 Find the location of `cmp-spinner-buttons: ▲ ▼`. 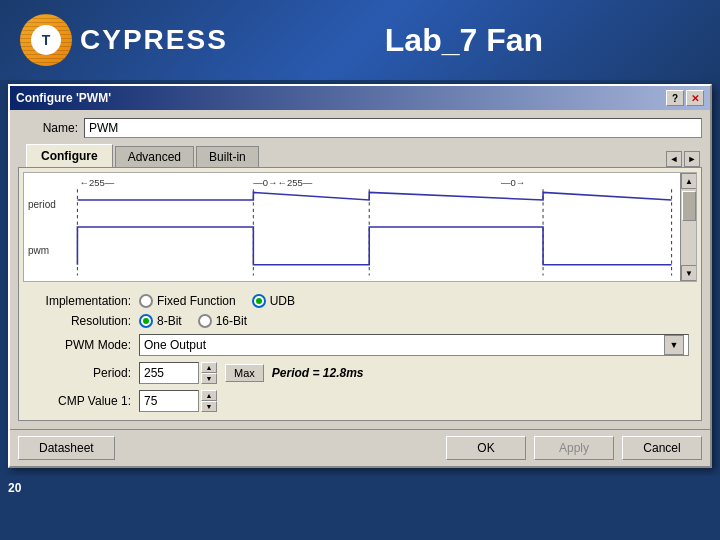

cmp-spinner-buttons: ▲ ▼ is located at coordinates (209, 401).